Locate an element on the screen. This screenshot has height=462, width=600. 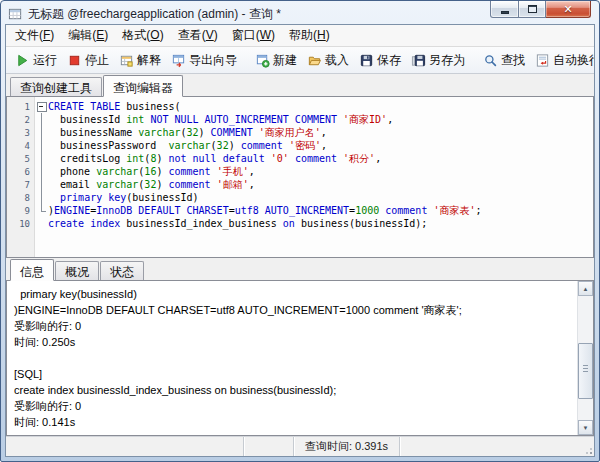
code-text: phone varchar(16) comment '手机', is located at coordinates (152, 172).